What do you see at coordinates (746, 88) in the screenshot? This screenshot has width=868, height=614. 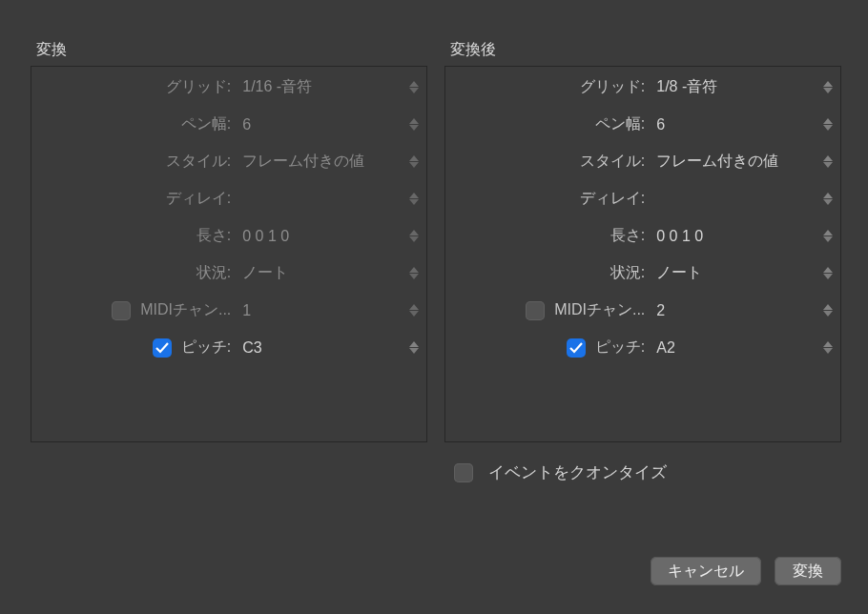 I see `param-value-cell: 1/8 -音符` at bounding box center [746, 88].